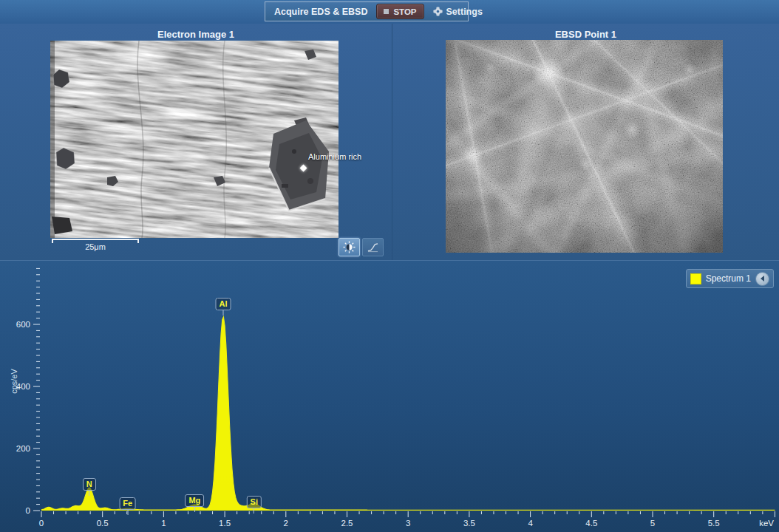 This screenshot has height=532, width=779. I want to click on svg-text: 200, so click(24, 449).